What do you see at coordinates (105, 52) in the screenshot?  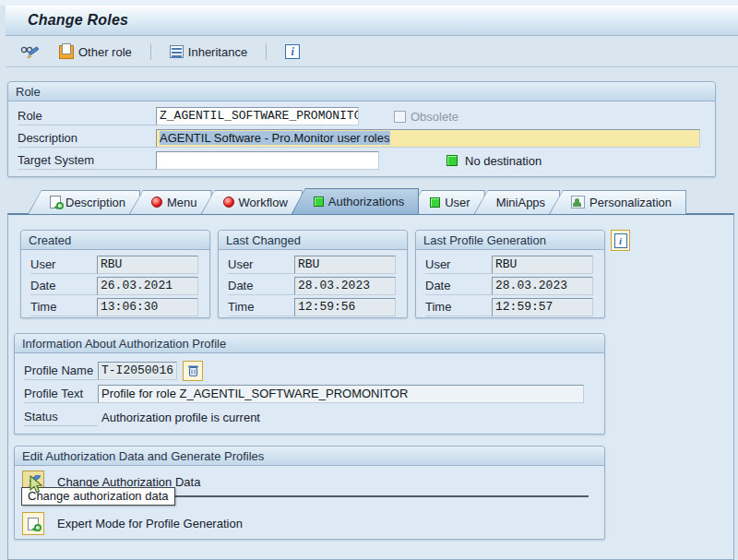 I see `other-role-label: Other role` at bounding box center [105, 52].